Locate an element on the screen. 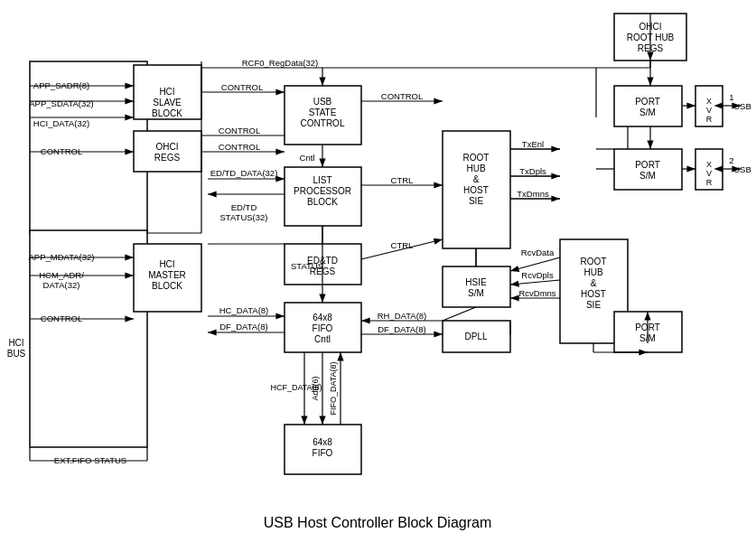 This screenshot has width=756, height=542. svg-text: BUS is located at coordinates (16, 354).